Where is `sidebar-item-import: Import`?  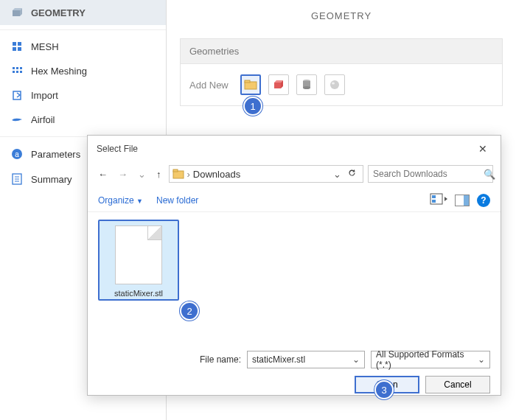
sidebar-item-import: Import is located at coordinates (83, 96).